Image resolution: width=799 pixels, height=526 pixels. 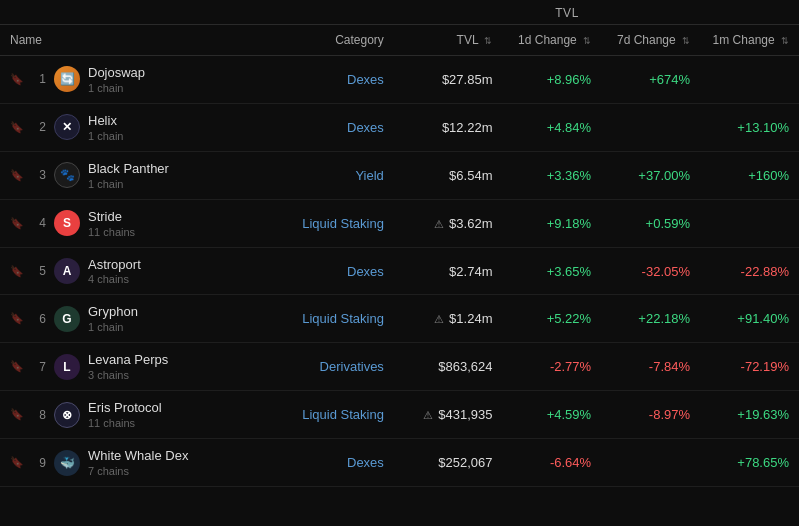 I want to click on change-1m-cell: -72.19%, so click(x=750, y=367).